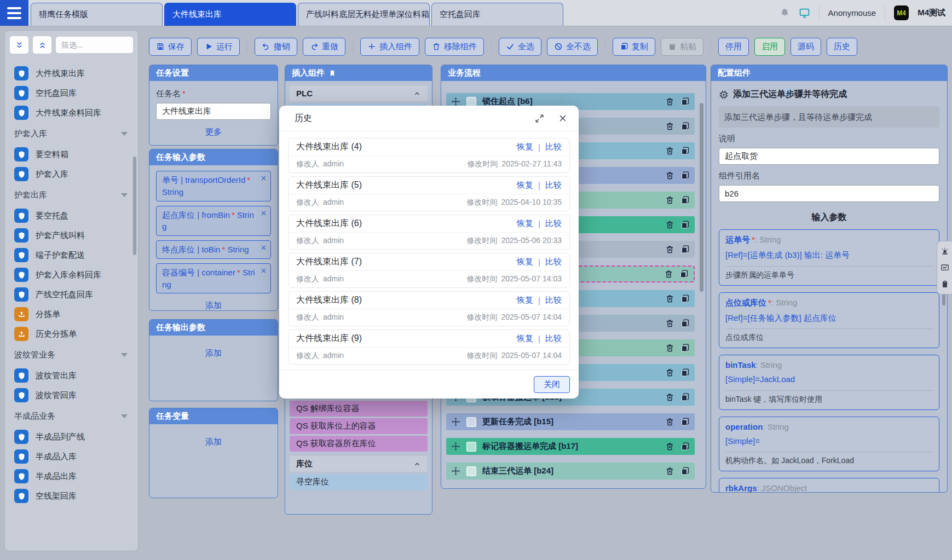 This screenshot has width=952, height=560. Describe the element at coordinates (829, 257) in the screenshot. I see `param-card: 运单号*: String[Ref]=[运单生成 (b3)] 输出: 运单号步骤所…` at that location.